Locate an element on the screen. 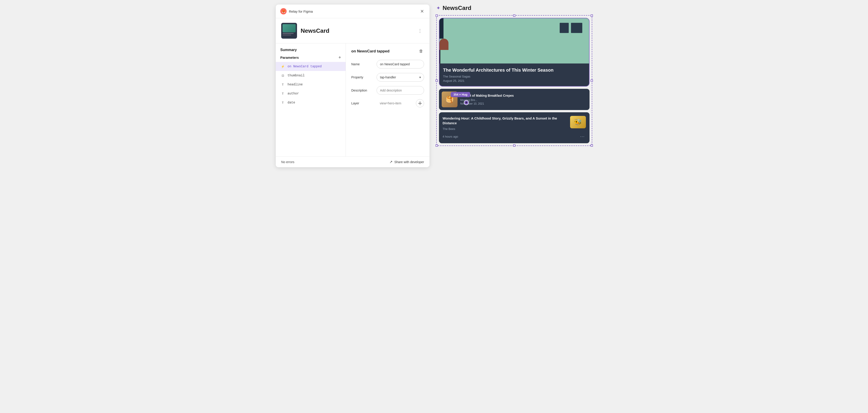  description-row: Description is located at coordinates (388, 90).